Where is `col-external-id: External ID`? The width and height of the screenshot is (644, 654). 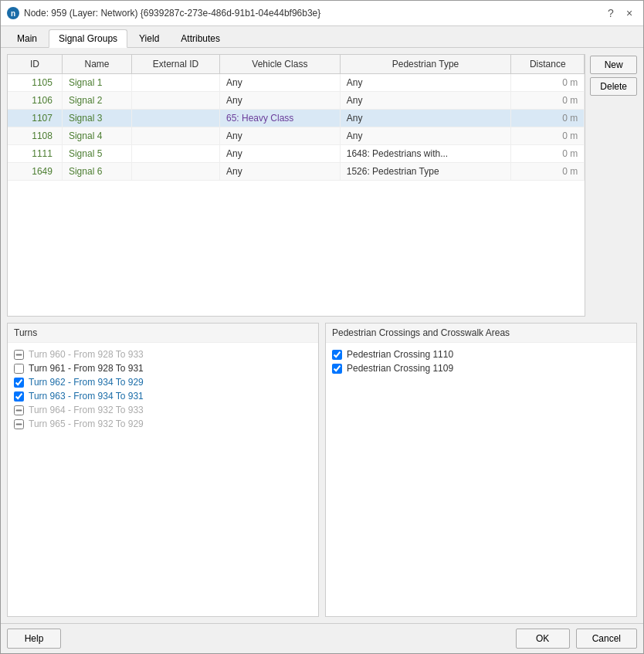 col-external-id: External ID is located at coordinates (176, 65).